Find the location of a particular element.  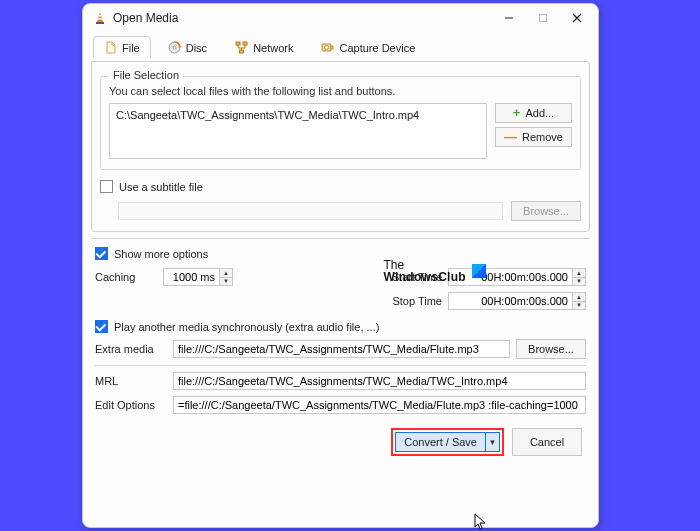

add-button: + Add... is located at coordinates (534, 113).